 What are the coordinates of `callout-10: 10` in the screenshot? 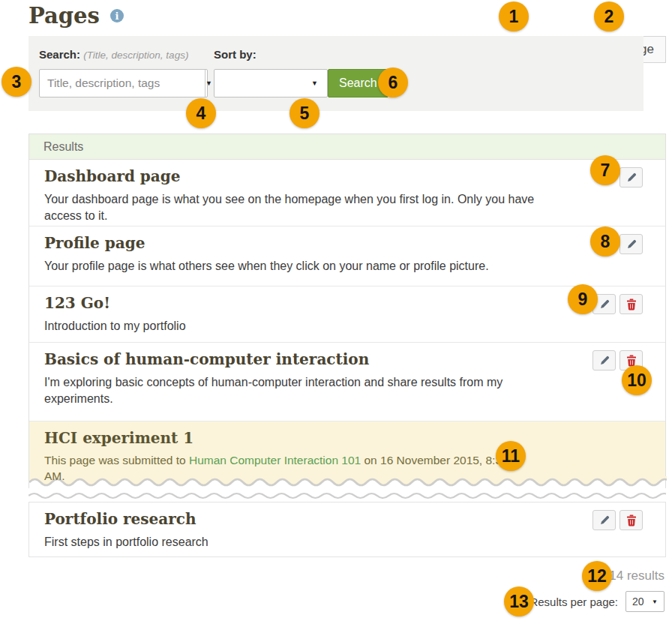 It's located at (637, 380).